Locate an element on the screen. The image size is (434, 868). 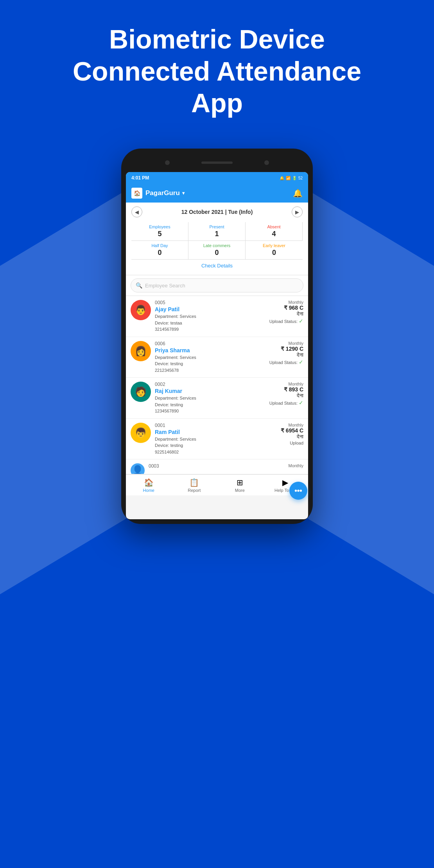
employee-phone: 1234567890 is located at coordinates (210, 411).